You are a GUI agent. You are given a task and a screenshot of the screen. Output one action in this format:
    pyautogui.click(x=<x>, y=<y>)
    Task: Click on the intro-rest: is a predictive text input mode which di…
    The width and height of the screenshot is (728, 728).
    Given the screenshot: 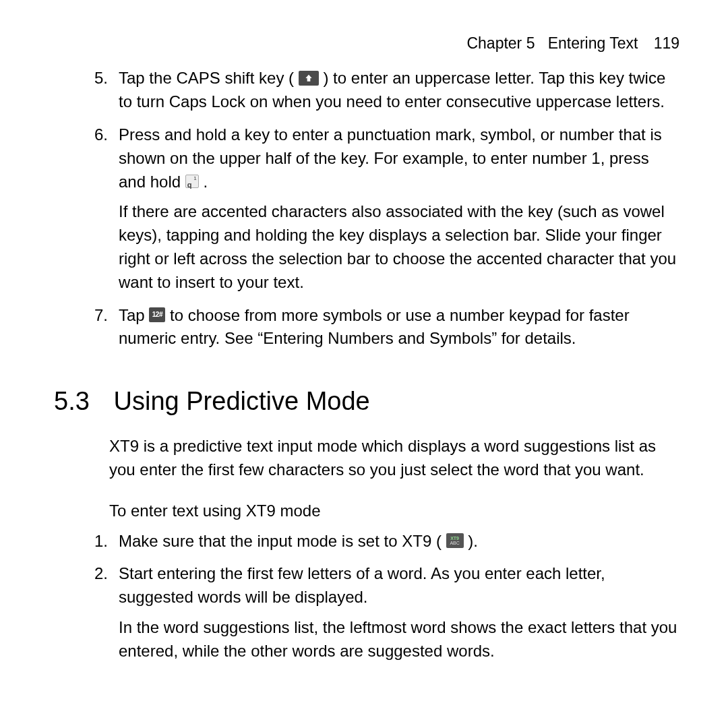 What is the action you would take?
    pyautogui.click(x=383, y=458)
    